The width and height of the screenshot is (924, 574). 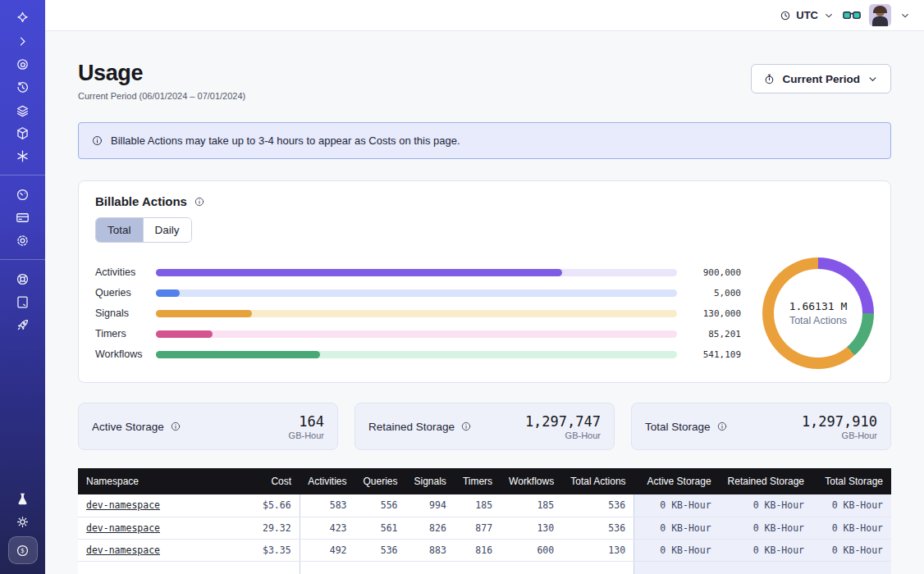 What do you see at coordinates (23, 522) in the screenshot?
I see `theme-toggle` at bounding box center [23, 522].